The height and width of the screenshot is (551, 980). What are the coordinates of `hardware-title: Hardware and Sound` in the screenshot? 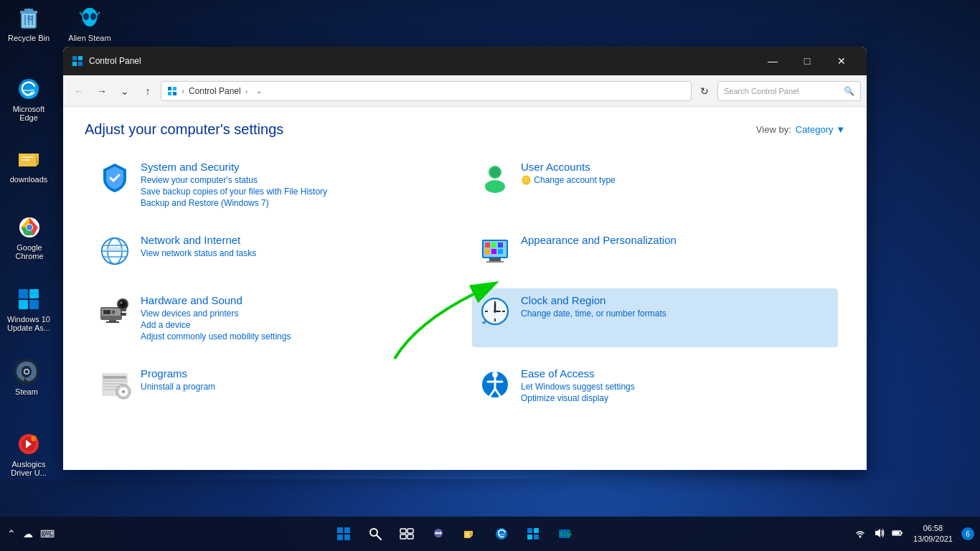 It's located at (192, 300).